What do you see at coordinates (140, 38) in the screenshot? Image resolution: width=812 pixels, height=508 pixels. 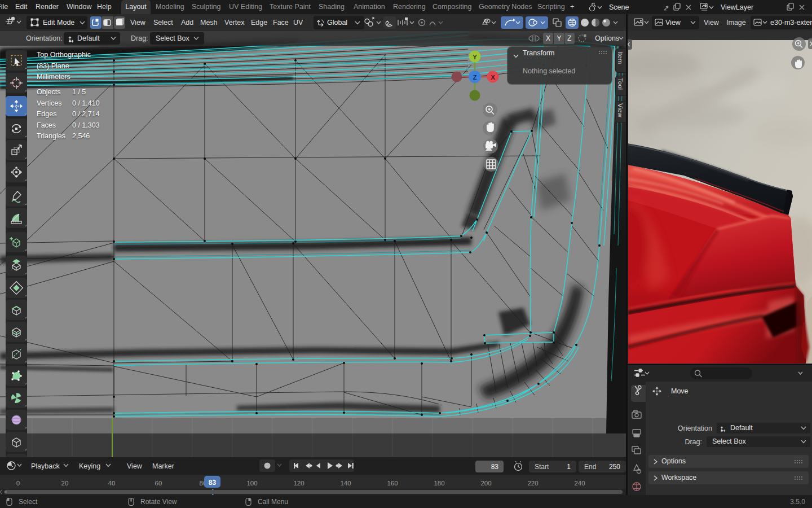 I see `svg-text: Drag:` at bounding box center [140, 38].